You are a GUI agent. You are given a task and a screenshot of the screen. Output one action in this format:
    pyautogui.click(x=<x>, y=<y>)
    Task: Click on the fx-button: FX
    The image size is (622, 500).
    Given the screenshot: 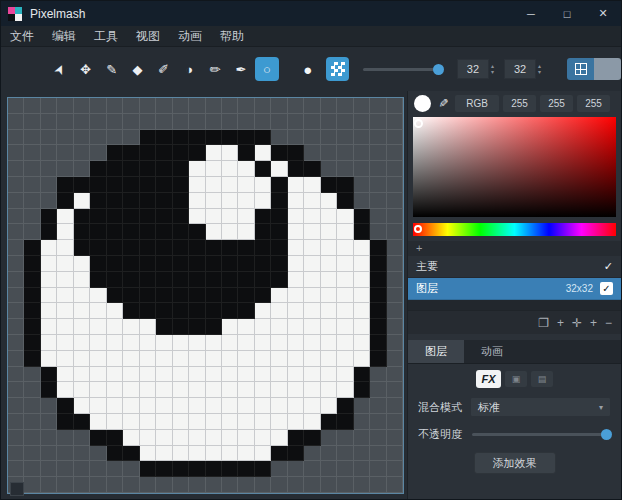 What is the action you would take?
    pyautogui.click(x=488, y=379)
    